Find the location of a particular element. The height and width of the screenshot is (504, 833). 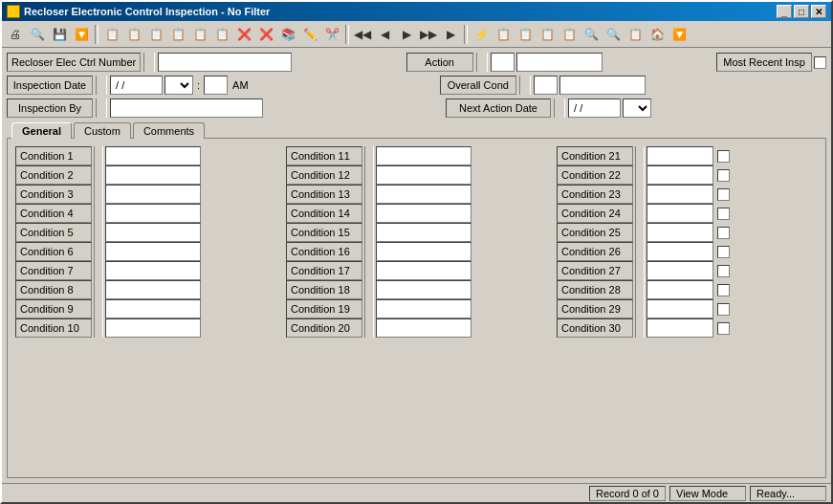

action-input-short is located at coordinates (503, 62).